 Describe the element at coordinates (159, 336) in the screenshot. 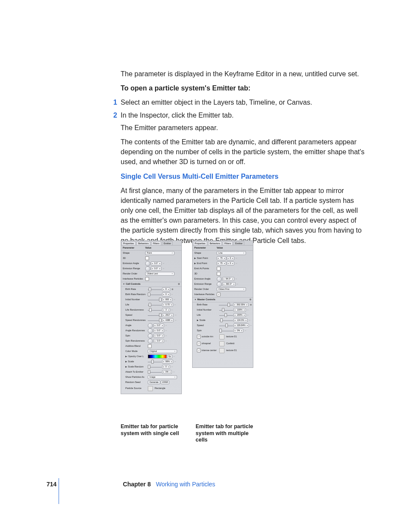

I see `spin-stepper: ◂0.0°▸` at that location.